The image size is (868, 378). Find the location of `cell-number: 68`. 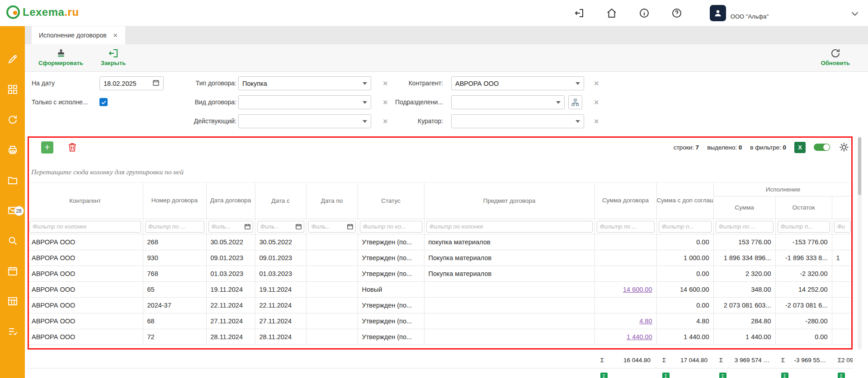

cell-number: 68 is located at coordinates (175, 322).